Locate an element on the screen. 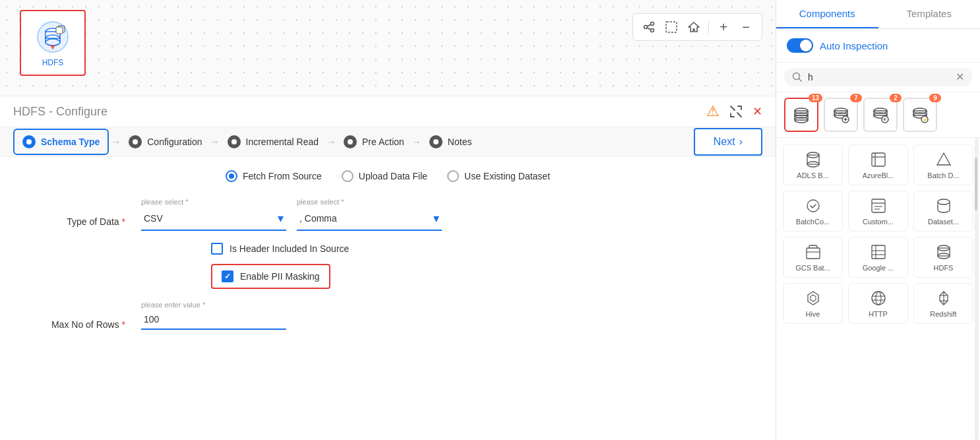 The image size is (980, 440). scrollbar-track is located at coordinates (977, 289).